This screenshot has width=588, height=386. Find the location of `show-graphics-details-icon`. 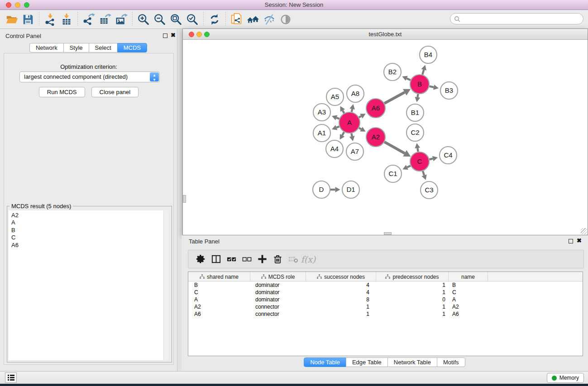

show-graphics-details-icon is located at coordinates (286, 19).